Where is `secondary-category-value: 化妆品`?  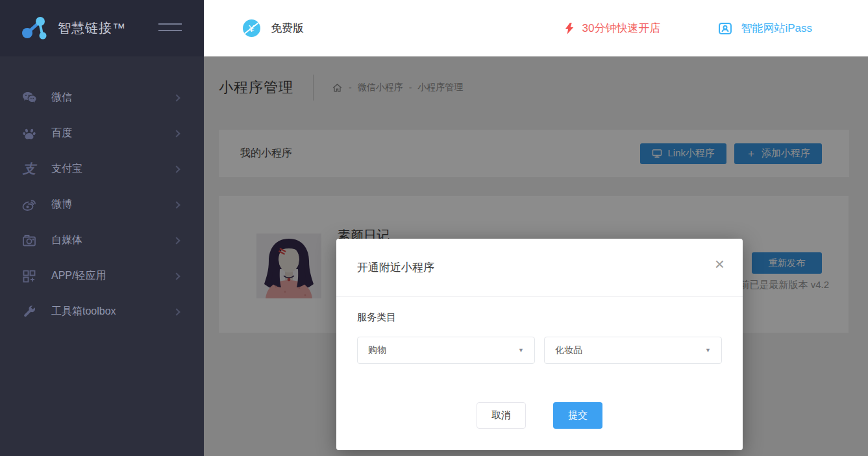 secondary-category-value: 化妆品 is located at coordinates (630, 350).